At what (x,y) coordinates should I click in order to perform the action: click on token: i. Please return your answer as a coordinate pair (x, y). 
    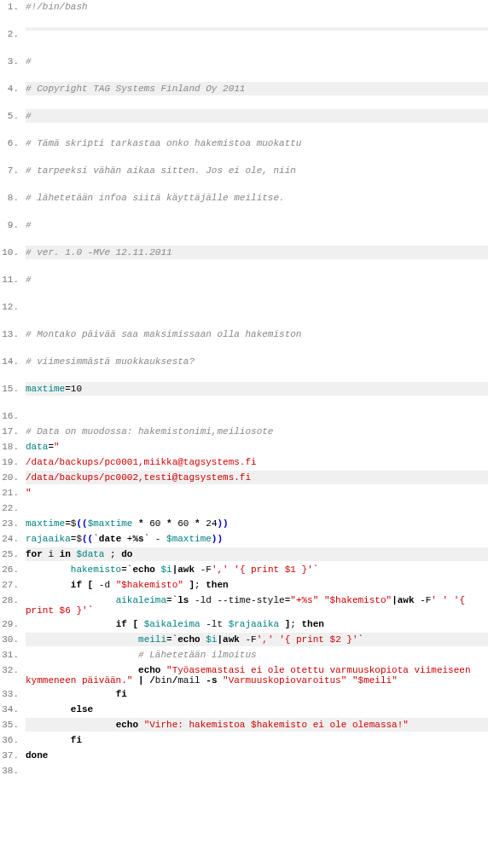
    Looking at the image, I should click on (51, 554).